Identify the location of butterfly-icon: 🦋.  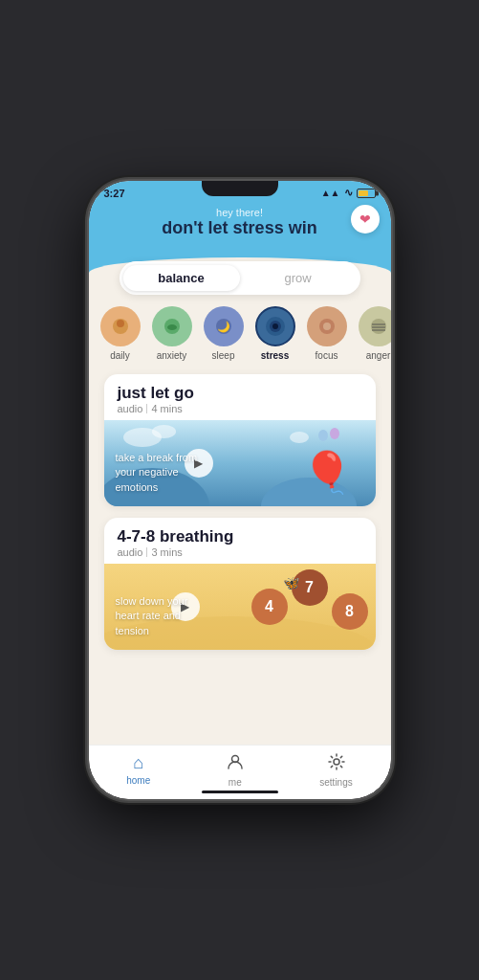
(291, 583).